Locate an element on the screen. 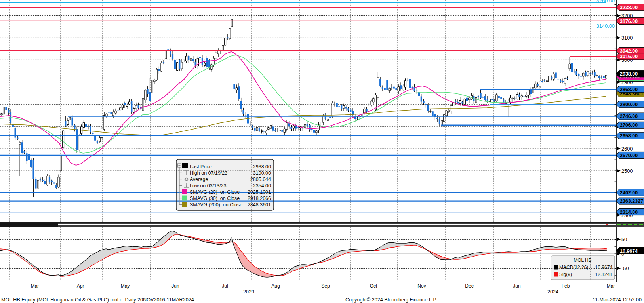 The image size is (644, 303). svg-text: MACD(12,26) is located at coordinates (574, 267).